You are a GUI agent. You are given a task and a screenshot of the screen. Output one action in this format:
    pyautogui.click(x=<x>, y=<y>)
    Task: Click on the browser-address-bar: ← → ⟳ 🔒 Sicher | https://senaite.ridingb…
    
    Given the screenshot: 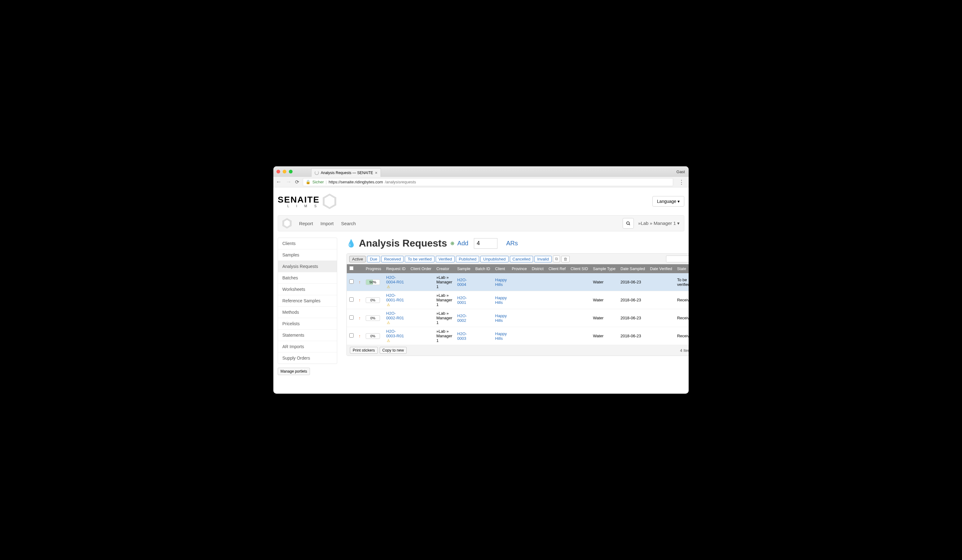 What is the action you would take?
    pyautogui.click(x=481, y=182)
    